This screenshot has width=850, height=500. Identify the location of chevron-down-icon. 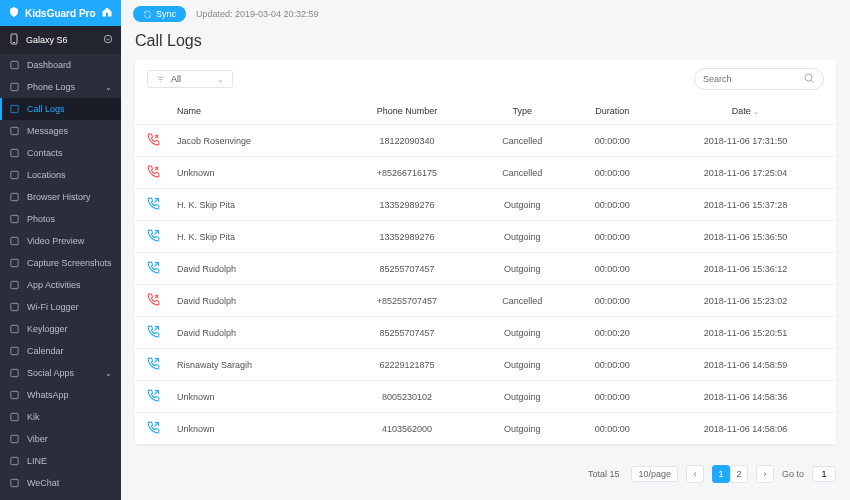
(108, 40).